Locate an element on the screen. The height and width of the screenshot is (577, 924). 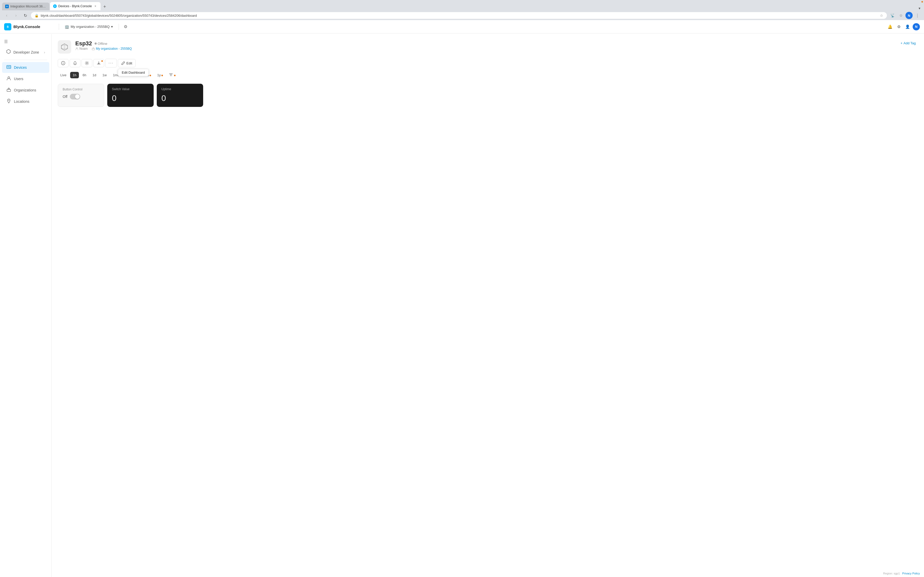
device-owner: Noam is located at coordinates (82, 49).